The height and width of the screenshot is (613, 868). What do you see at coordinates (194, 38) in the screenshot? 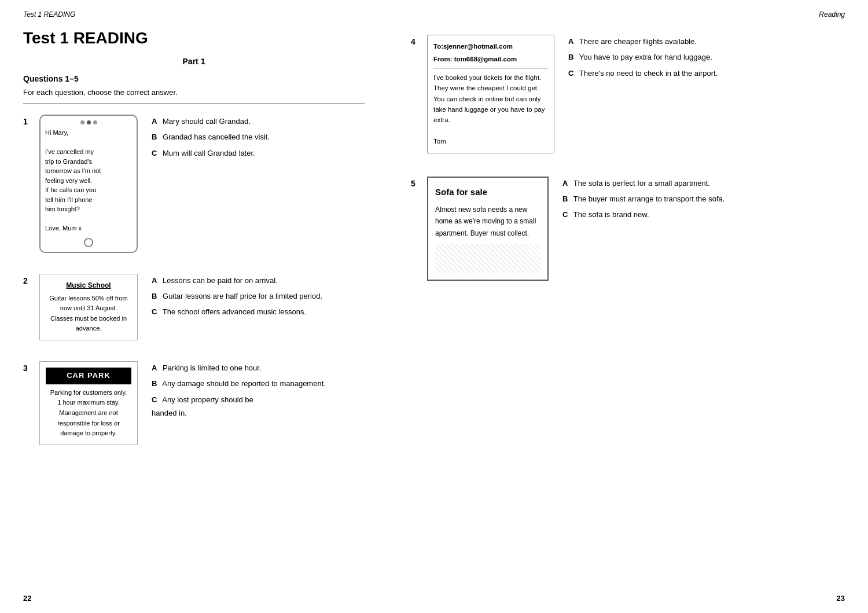
I see `page-title: Test 1 READING` at bounding box center [194, 38].